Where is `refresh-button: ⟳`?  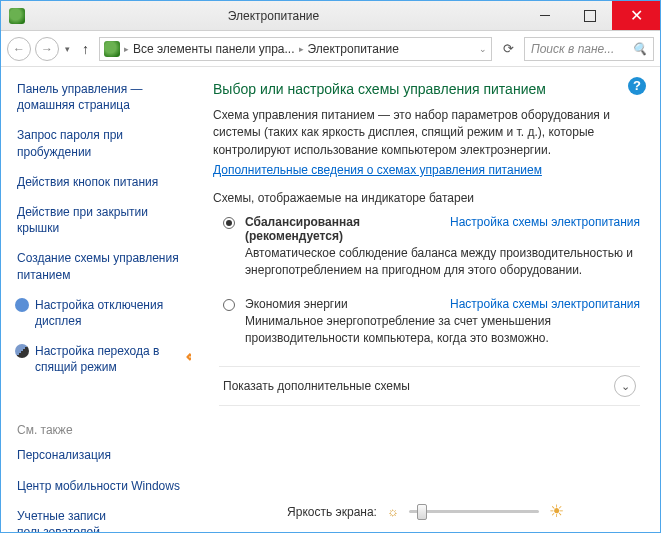
refresh-button: ⟳ is located at coordinates (508, 48).